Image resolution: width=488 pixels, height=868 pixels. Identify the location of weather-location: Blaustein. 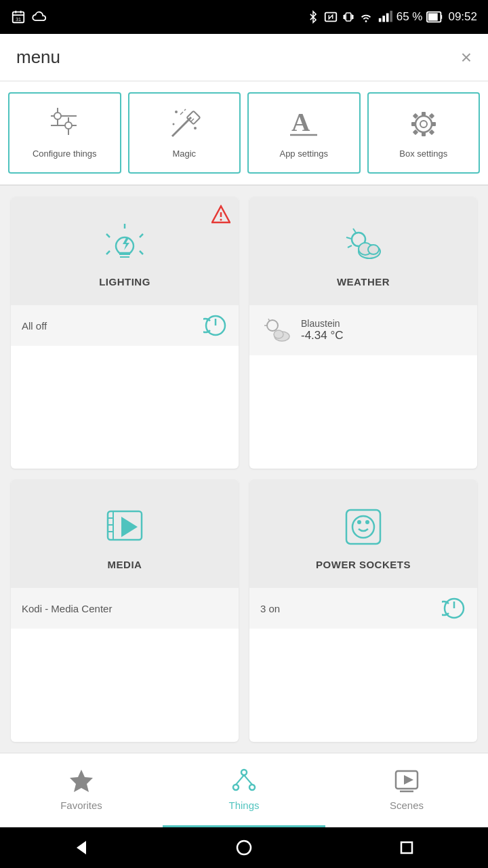
(323, 323).